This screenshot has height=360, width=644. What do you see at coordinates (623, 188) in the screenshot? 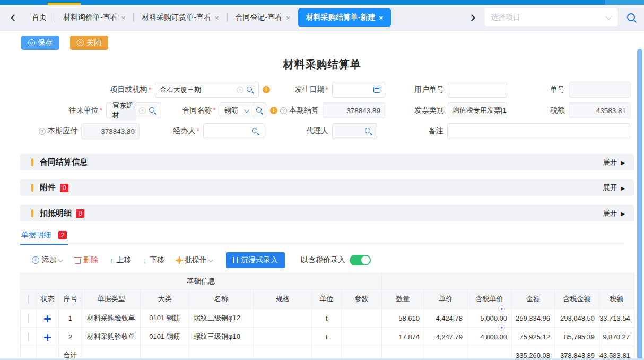
I see `expand-icon` at bounding box center [623, 188].